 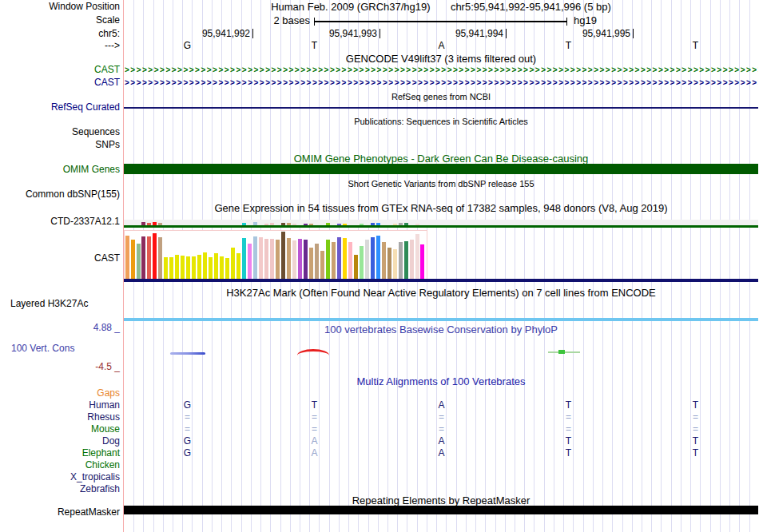 I want to click on repeatmasker-track-title: Repeating Elements by RepeatMasker, so click(x=441, y=501).